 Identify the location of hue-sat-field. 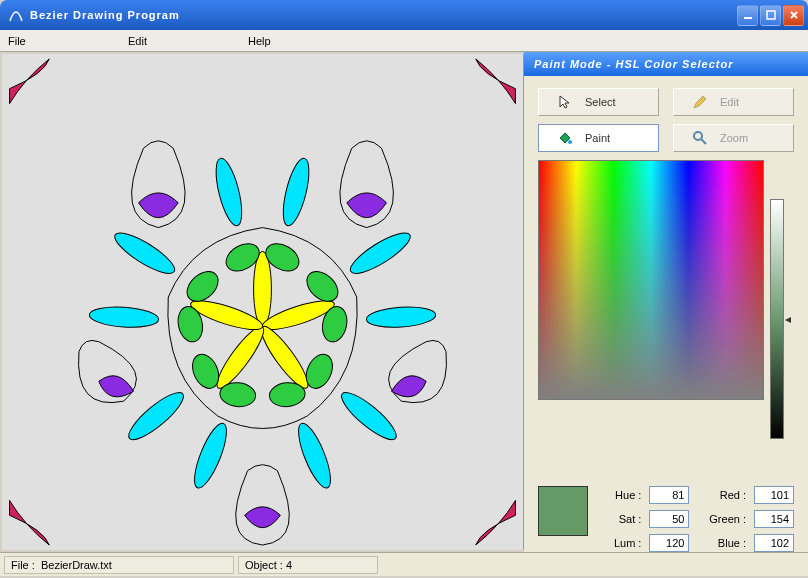
(651, 280).